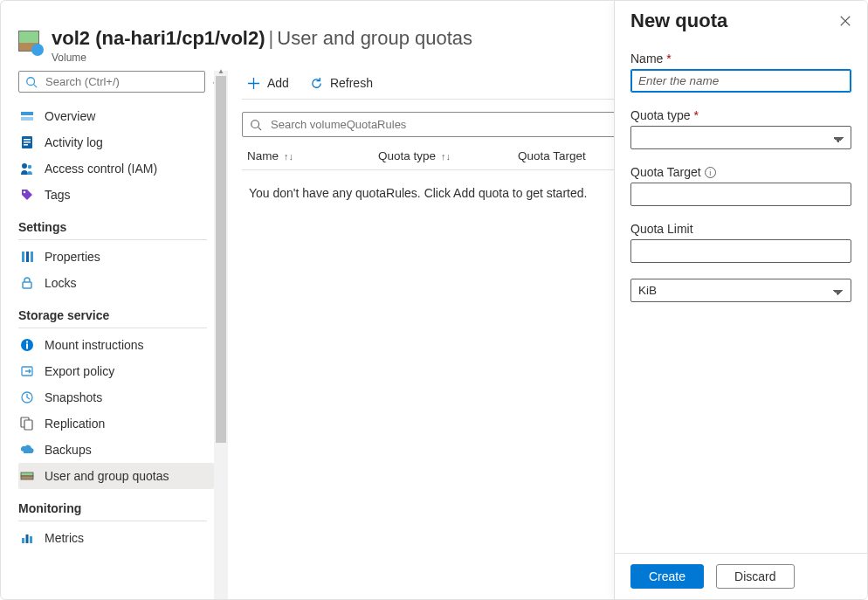 The width and height of the screenshot is (868, 600). I want to click on field-label-limit: Quota Limit, so click(741, 229).